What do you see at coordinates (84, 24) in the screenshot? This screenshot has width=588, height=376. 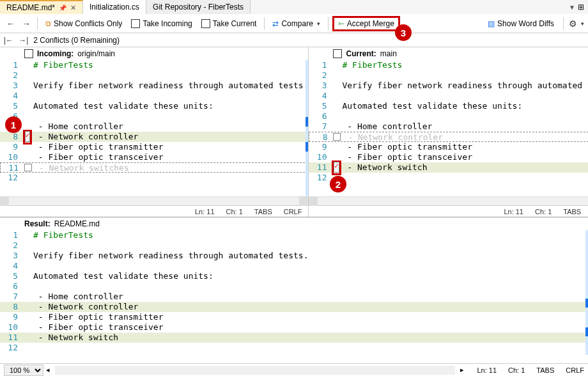 I see `show-conflicts-button: ⧉ Show Conflicts Only` at bounding box center [84, 24].